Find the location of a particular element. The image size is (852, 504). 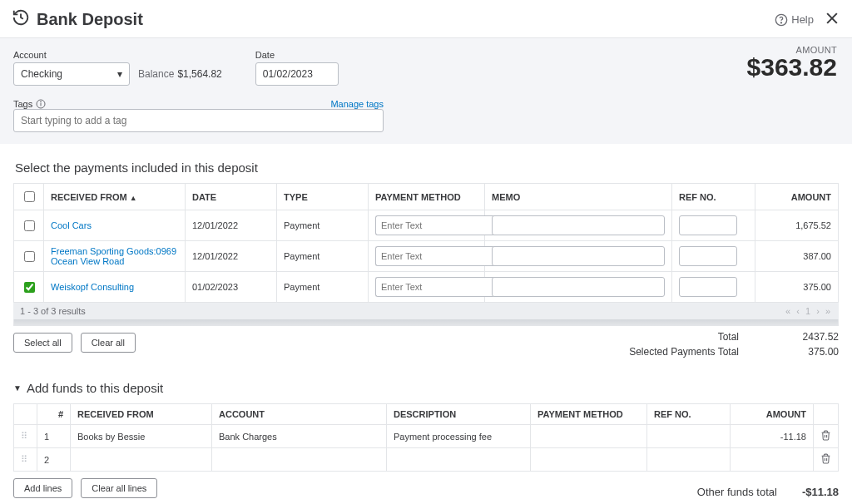

col-account: ACCOUNT is located at coordinates (300, 414).